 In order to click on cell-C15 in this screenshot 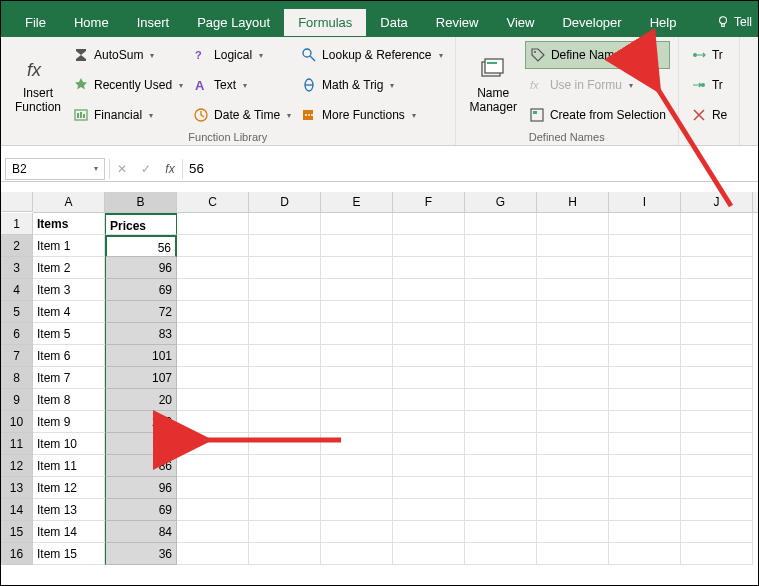, I will do `click(213, 532)`.